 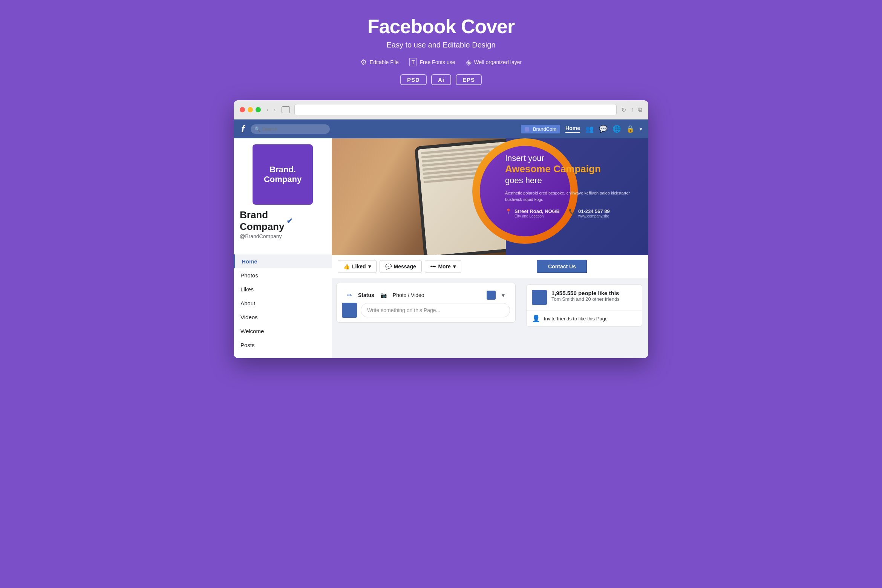 I want to click on more-dots-icon: •••, so click(x=433, y=266).